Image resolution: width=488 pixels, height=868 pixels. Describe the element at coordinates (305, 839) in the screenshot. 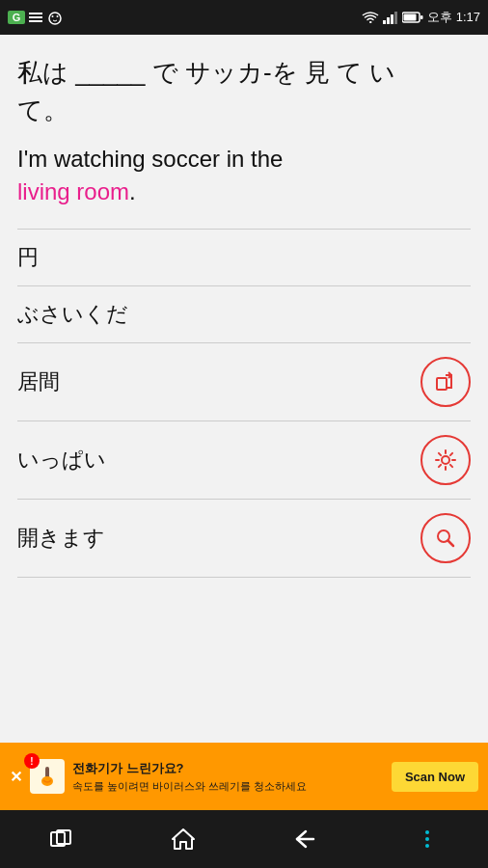

I see `back-button` at that location.